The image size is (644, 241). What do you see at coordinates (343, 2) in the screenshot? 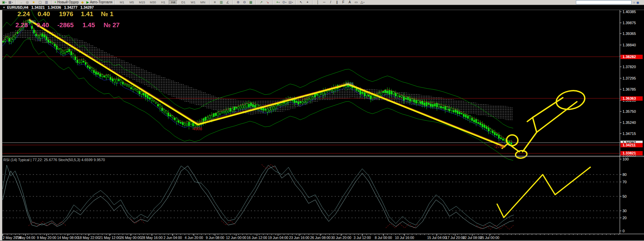
I see `fibonacci-button: F` at bounding box center [343, 2].